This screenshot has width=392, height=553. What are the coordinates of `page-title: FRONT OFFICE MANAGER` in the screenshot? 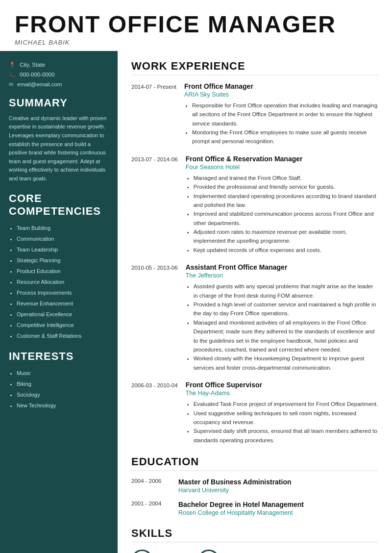 It's located at (196, 25).